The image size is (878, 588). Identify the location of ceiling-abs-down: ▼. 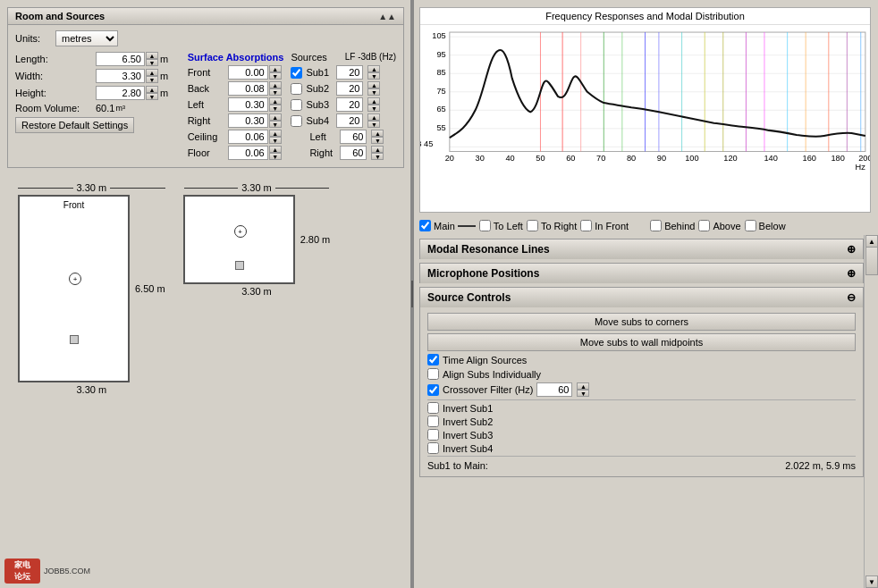
(275, 140).